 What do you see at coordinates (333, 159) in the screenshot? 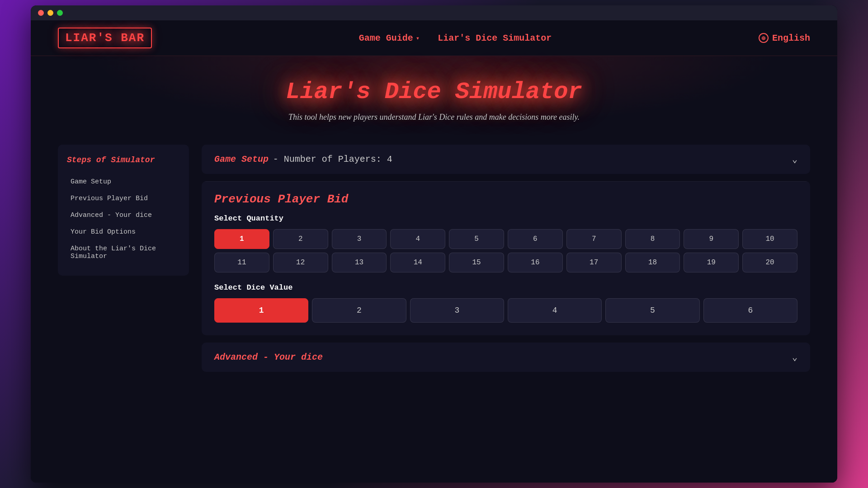
I see `game-setup-subtitle: - Number of Players: 4` at bounding box center [333, 159].